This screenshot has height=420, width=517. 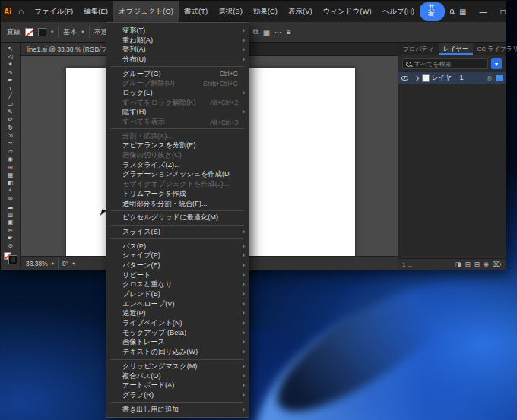 I want to click on delete-layer-icon: ⌦, so click(x=497, y=264).